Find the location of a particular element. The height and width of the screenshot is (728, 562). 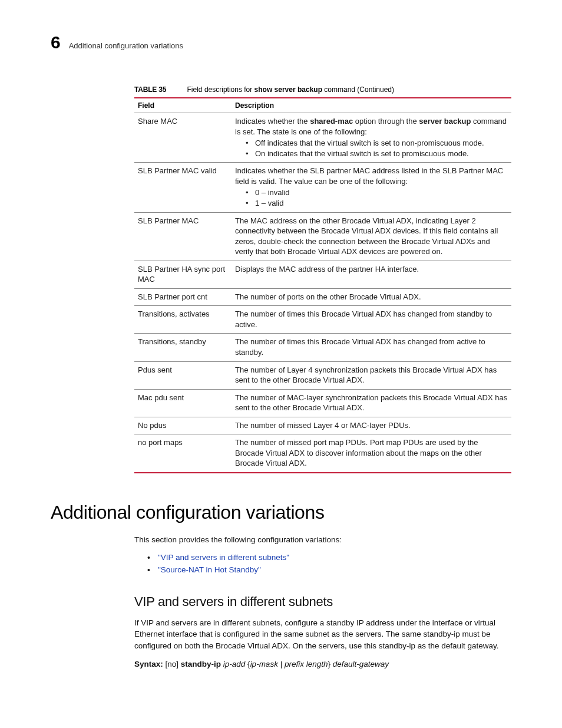

list-item: On indicates that the virtual switch is … is located at coordinates (377, 154).